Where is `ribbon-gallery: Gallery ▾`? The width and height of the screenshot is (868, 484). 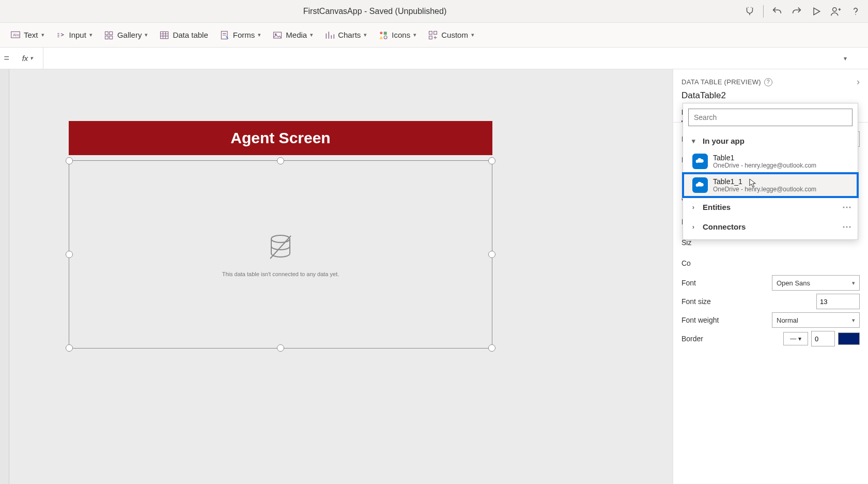 ribbon-gallery: Gallery ▾ is located at coordinates (126, 35).